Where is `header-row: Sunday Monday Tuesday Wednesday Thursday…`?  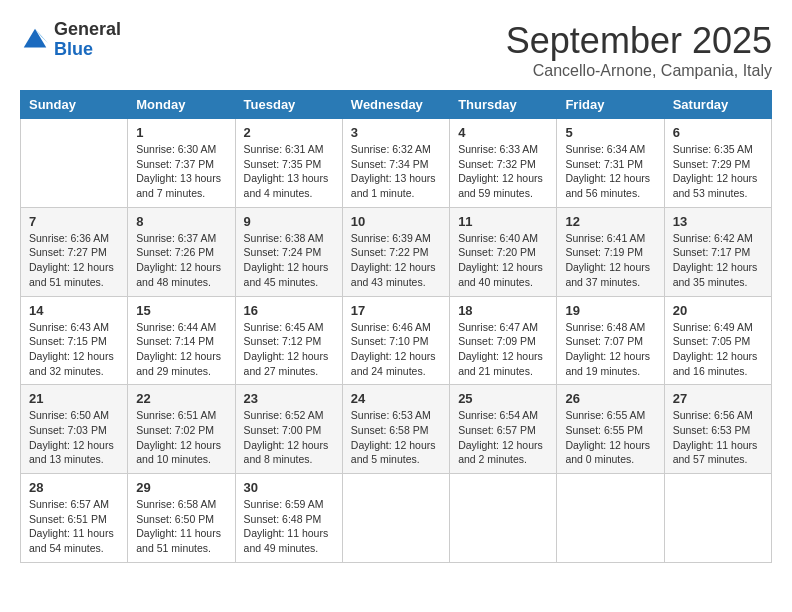
header-row: Sunday Monday Tuesday Wednesday Thursday… is located at coordinates (396, 105).